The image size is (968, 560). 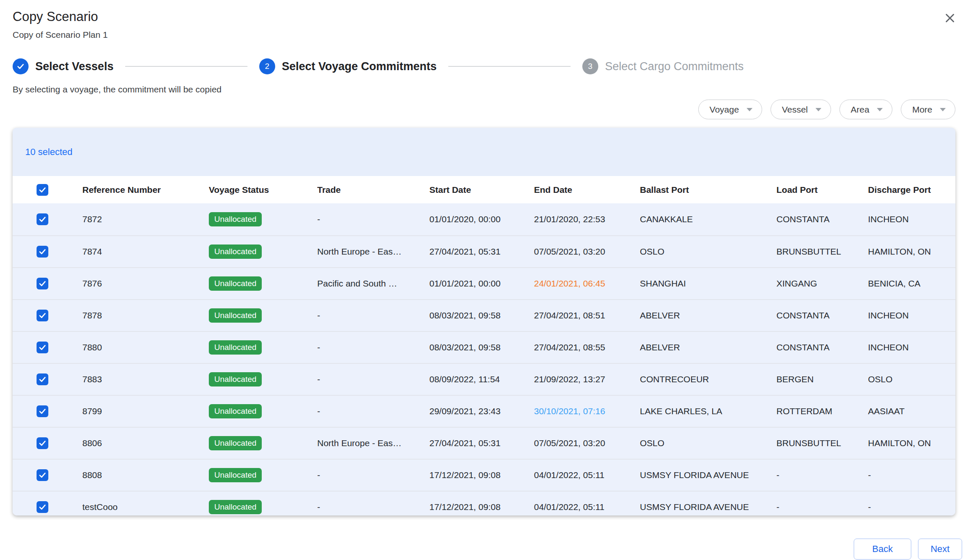 I want to click on table-row: 7883Unallocated-08/09/2022, 11:5421/09/2…, so click(x=484, y=379).